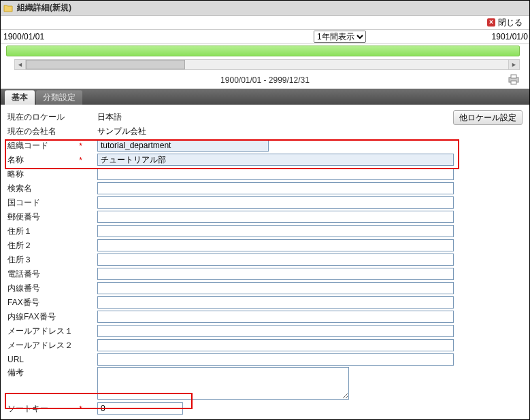  I want to click on scroll-thumb, so click(105, 65).